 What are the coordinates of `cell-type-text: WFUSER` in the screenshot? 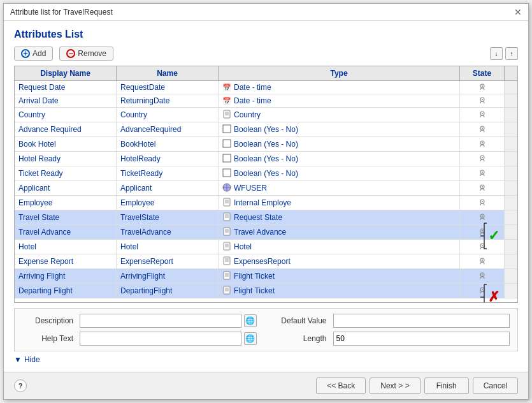 It's located at (250, 188).